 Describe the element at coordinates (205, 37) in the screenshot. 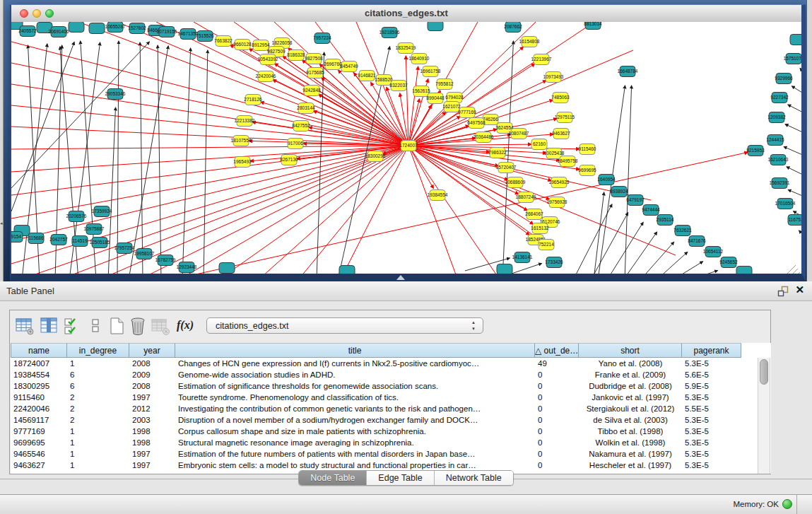

I see `graph-node: 7515526` at that location.